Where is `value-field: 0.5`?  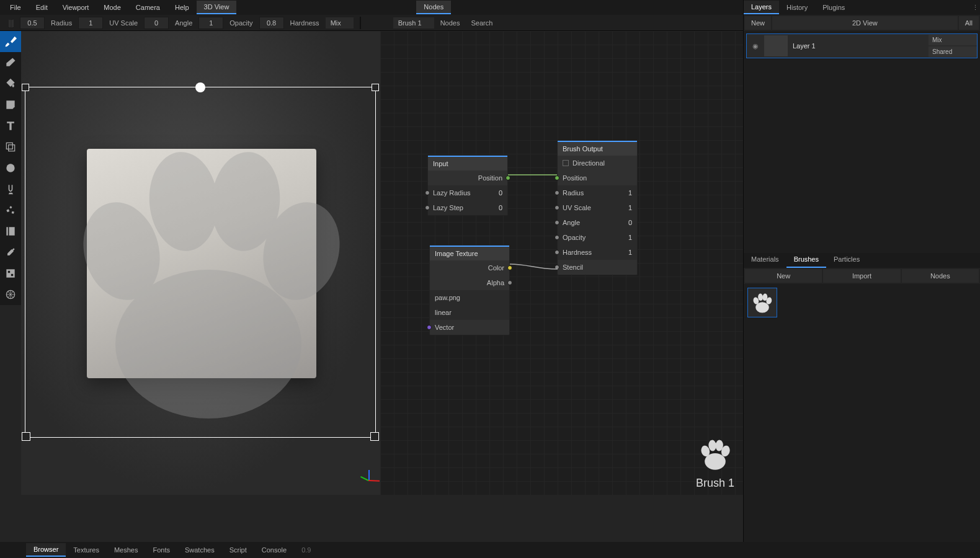 value-field: 0.5 is located at coordinates (32, 23).